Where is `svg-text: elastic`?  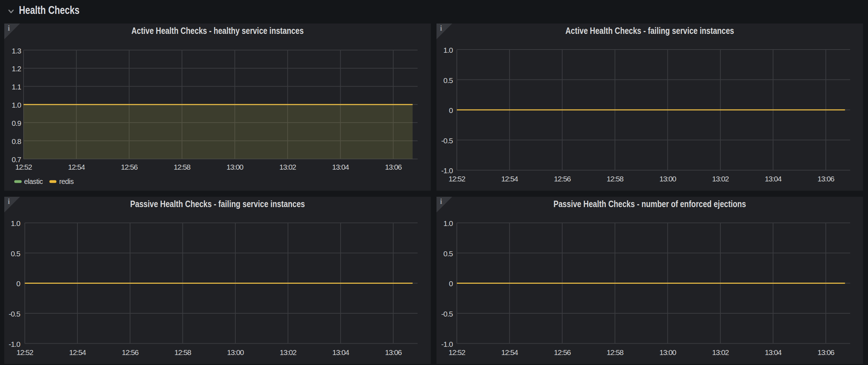
svg-text: elastic is located at coordinates (34, 181).